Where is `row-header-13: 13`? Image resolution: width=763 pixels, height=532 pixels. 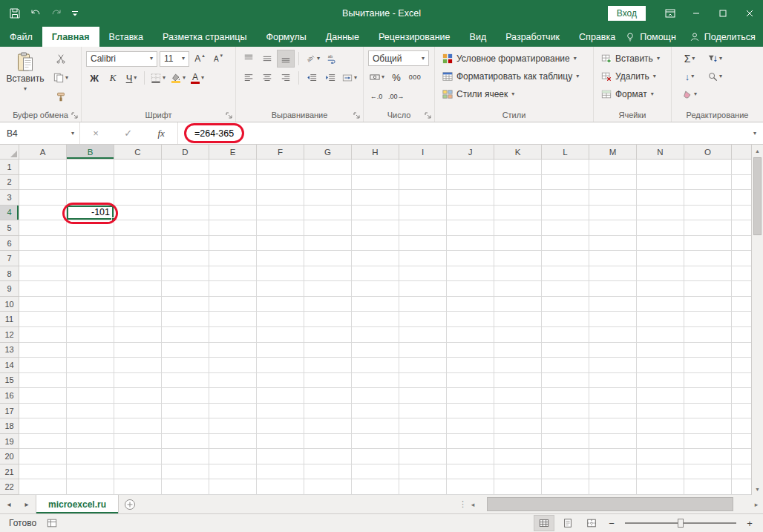 row-header-13: 13 is located at coordinates (10, 350).